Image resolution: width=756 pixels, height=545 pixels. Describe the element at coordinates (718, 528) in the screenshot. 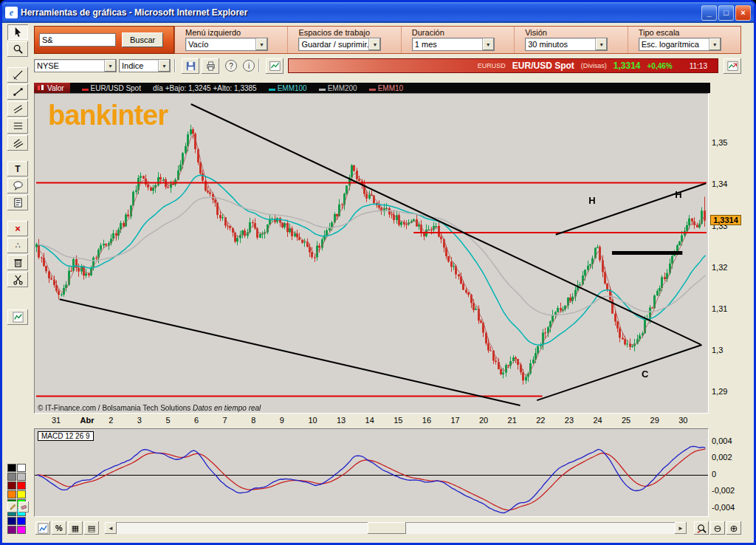

I see `zoom-out-tool-button: ⊖` at that location.